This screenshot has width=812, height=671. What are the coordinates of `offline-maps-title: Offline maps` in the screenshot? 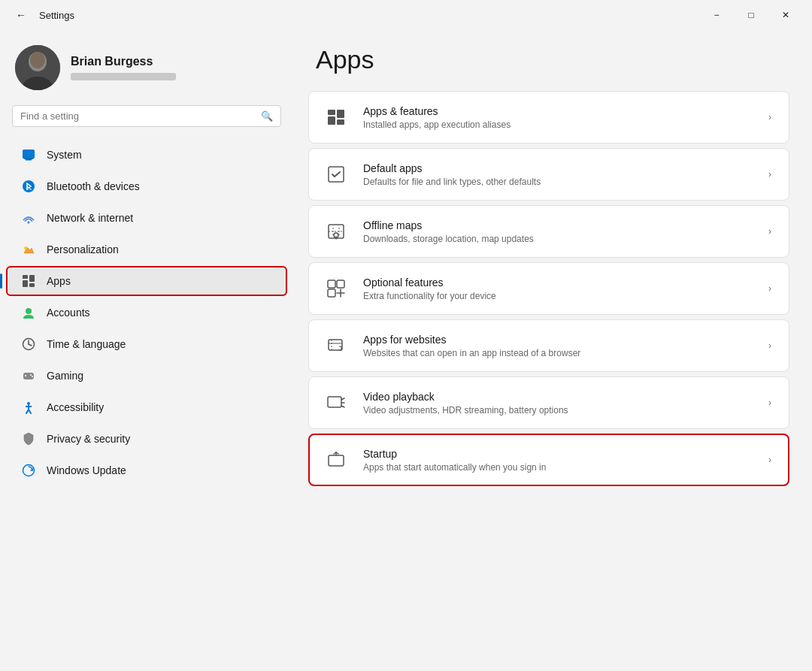 It's located at (557, 225).